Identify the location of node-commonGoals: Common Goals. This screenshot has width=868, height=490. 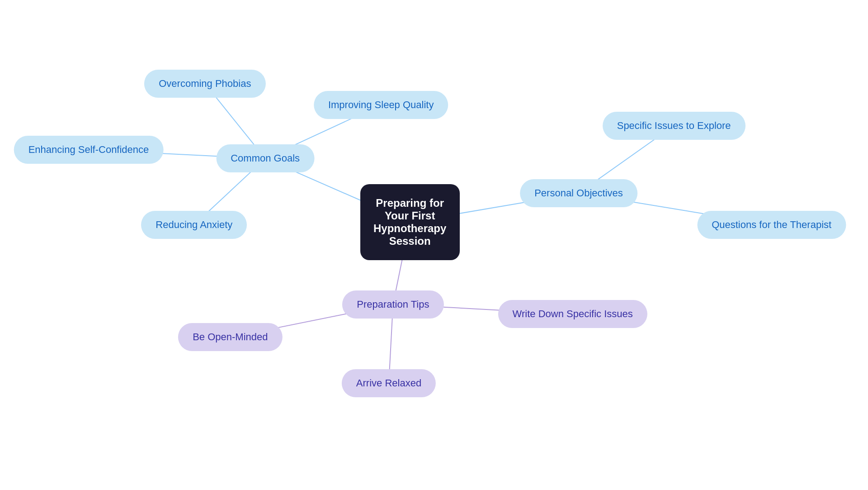
(265, 158).